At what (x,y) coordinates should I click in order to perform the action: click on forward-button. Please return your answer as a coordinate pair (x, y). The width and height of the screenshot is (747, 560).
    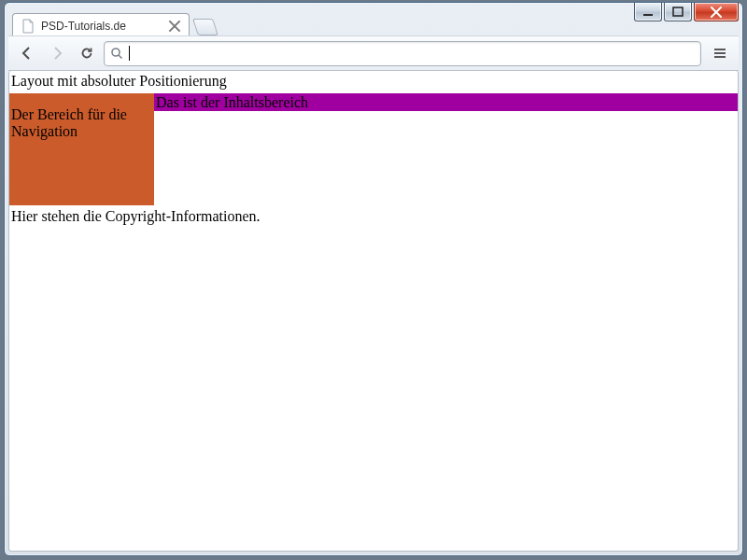
    Looking at the image, I should click on (57, 53).